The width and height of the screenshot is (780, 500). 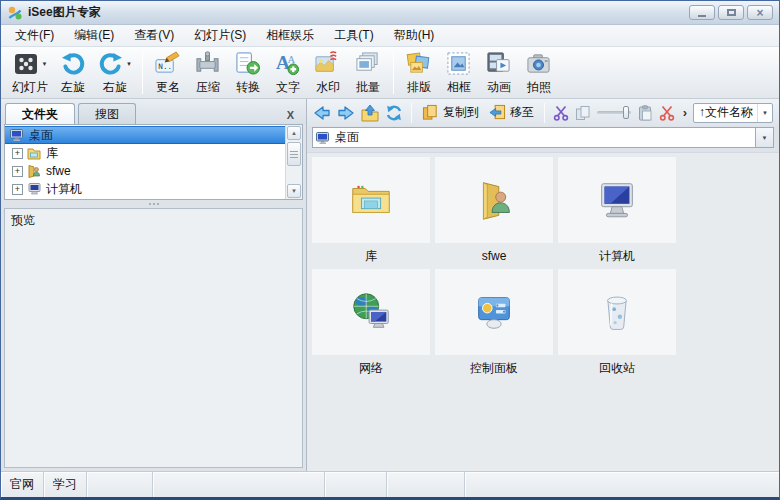 I want to click on convert-button: 转换, so click(x=248, y=73).